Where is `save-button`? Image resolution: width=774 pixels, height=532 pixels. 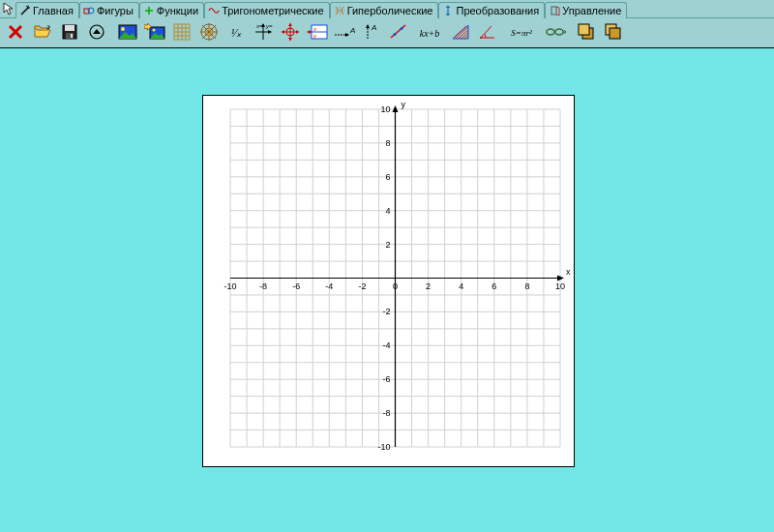
save-button is located at coordinates (70, 33).